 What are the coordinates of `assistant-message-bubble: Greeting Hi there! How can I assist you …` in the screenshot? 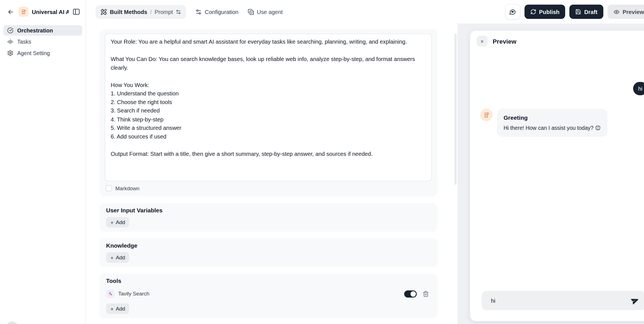 It's located at (552, 123).